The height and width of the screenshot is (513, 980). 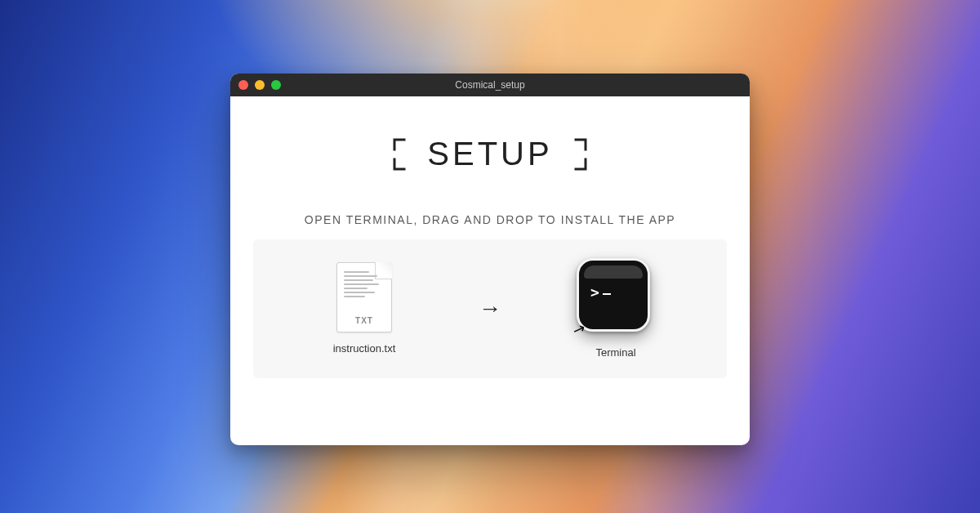 What do you see at coordinates (490, 220) in the screenshot?
I see `instruction-text: OPEN TERMINAL, DRAG AND DROP TO INSTALL …` at bounding box center [490, 220].